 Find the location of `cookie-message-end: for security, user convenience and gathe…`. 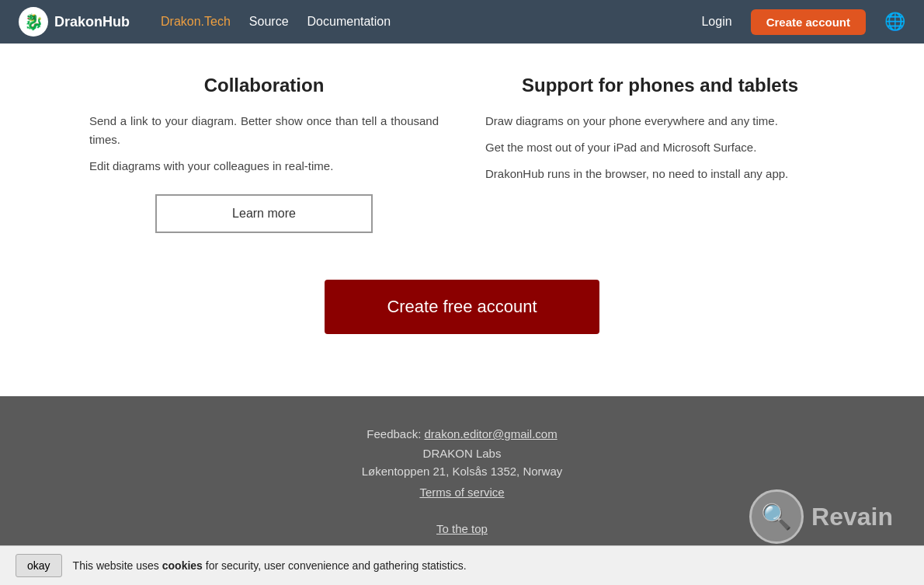

cookie-message-end: for security, user convenience and gathe… is located at coordinates (335, 566).